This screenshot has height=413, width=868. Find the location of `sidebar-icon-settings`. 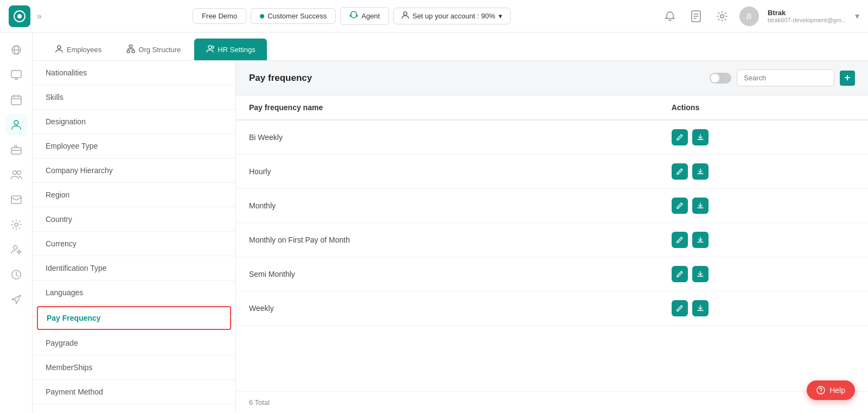

sidebar-icon-settings is located at coordinates (16, 225).